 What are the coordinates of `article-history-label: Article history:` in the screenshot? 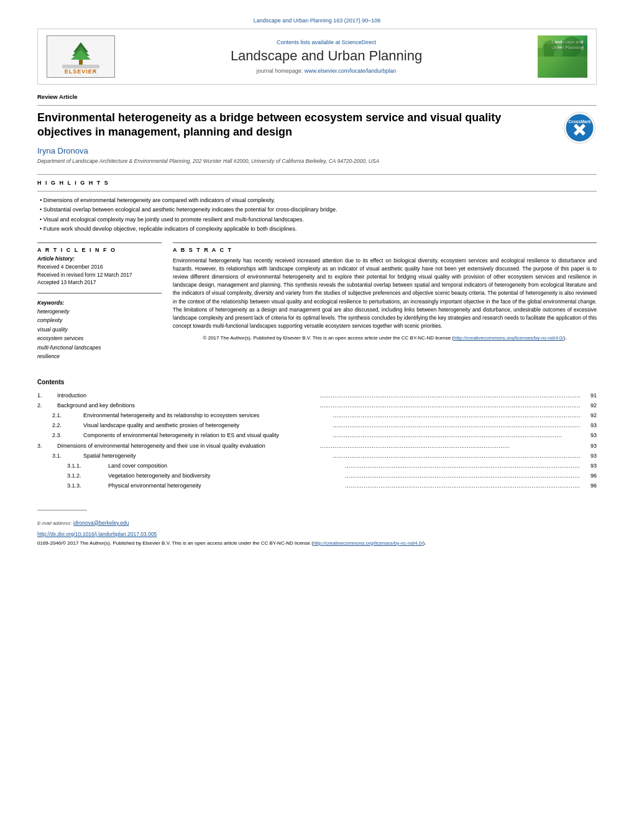 It's located at (99, 259).